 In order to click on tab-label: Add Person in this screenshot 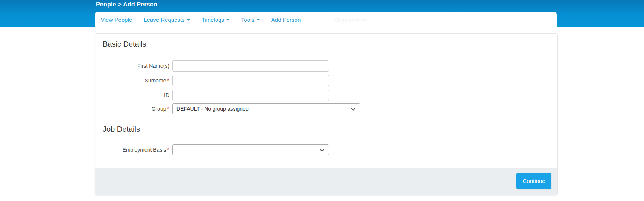, I will do `click(286, 20)`.